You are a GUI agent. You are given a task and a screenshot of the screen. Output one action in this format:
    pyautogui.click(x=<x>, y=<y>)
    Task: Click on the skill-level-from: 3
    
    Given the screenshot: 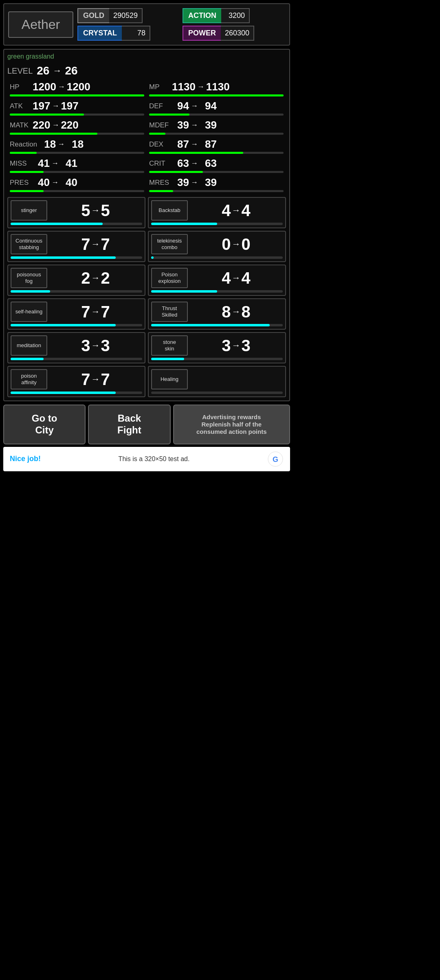 What is the action you would take?
    pyautogui.click(x=226, y=346)
    